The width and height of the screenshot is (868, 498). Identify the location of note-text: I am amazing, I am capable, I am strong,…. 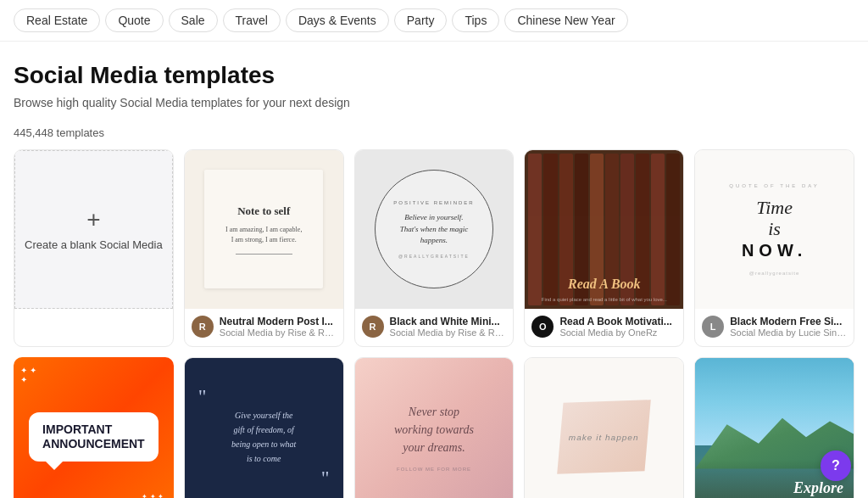
(264, 235).